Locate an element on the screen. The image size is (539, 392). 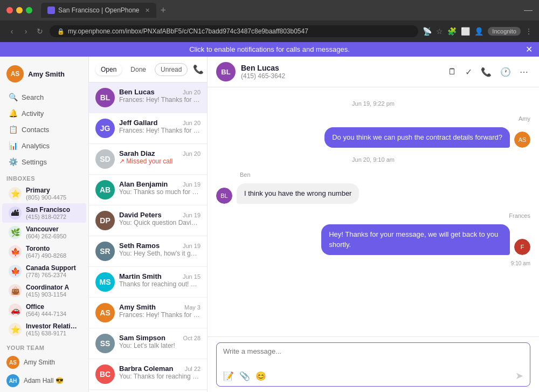
conversation-item: SD Sarah Diaz Jun 20 ↗ Missed your call is located at coordinates (148, 160).